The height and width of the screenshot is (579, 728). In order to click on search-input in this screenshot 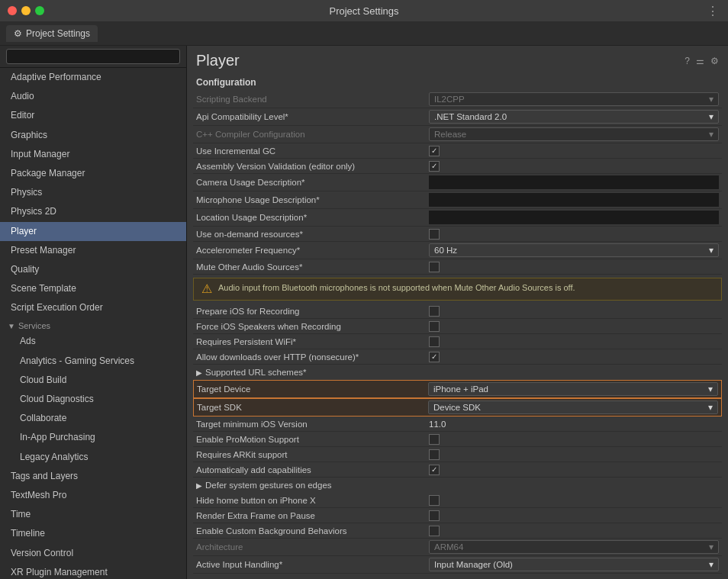, I will do `click(93, 56)`.